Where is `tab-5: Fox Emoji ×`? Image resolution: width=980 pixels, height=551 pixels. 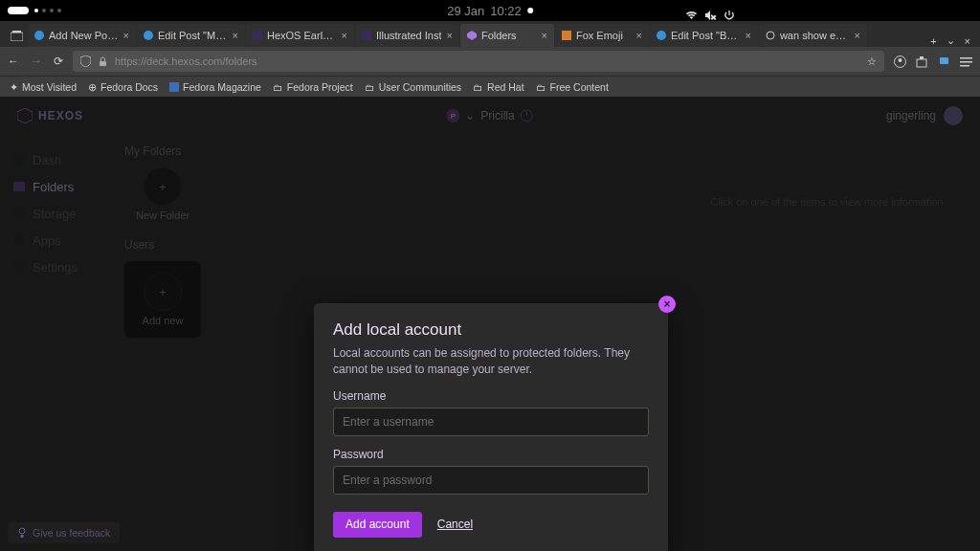 tab-5: Fox Emoji × is located at coordinates (602, 35).